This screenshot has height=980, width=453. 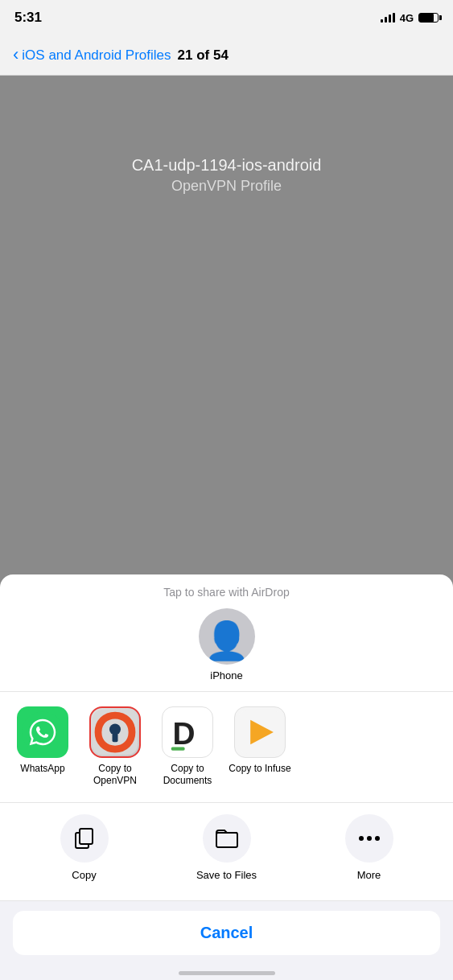 I want to click on status-icons: 4G, so click(x=410, y=18).